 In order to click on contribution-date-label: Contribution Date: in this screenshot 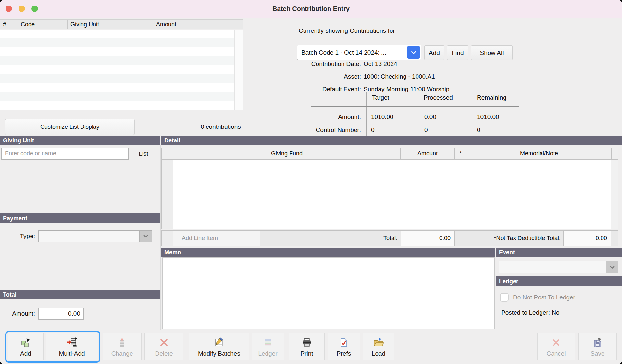, I will do `click(320, 64)`.